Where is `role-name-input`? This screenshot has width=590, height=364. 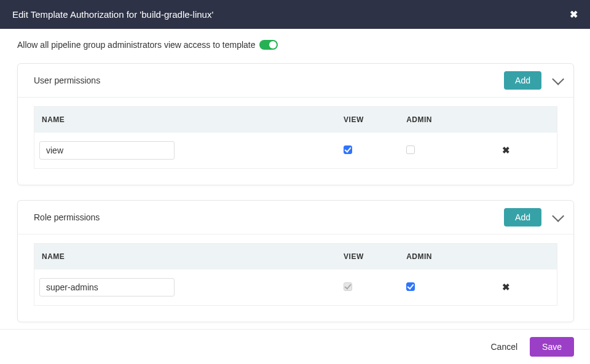
role-name-input is located at coordinates (107, 287).